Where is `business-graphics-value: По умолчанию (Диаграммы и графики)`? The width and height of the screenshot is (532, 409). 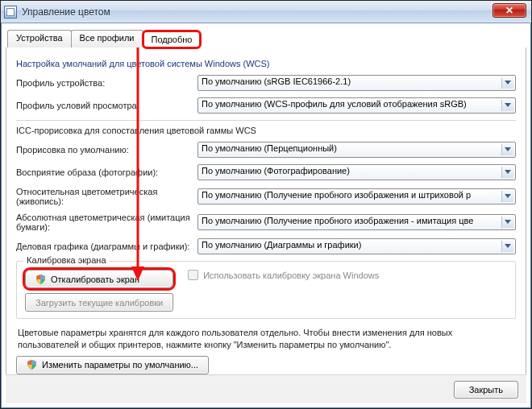 business-graphics-value: По умолчанию (Диаграммы и графики) is located at coordinates (356, 246).